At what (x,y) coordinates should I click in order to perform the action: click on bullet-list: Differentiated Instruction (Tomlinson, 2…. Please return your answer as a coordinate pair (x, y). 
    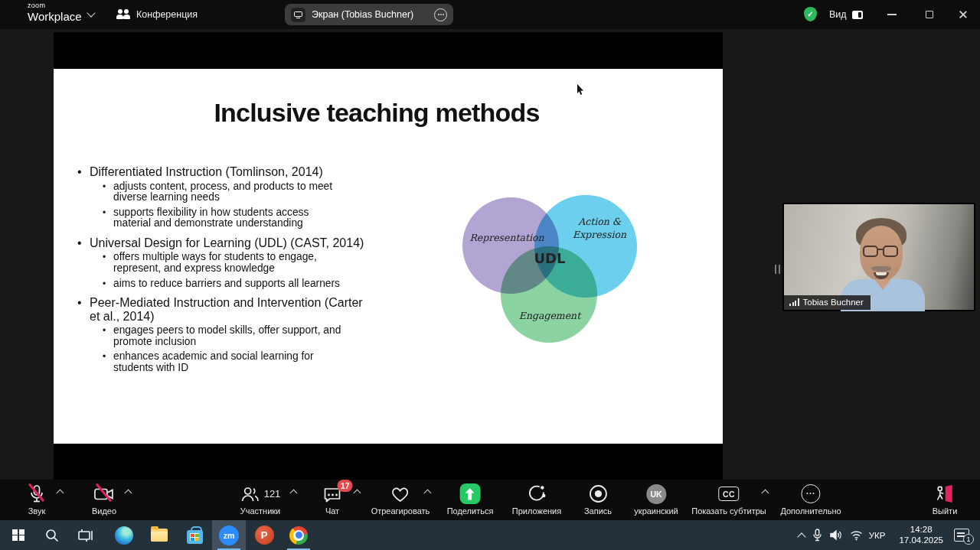
    Looking at the image, I should click on (240, 273).